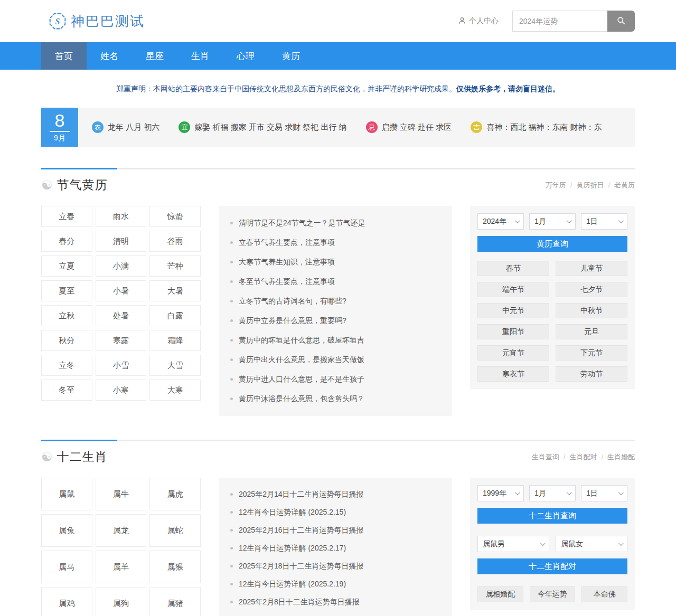  Describe the element at coordinates (121, 241) in the screenshot. I see `solar-term-button: 清明` at that location.